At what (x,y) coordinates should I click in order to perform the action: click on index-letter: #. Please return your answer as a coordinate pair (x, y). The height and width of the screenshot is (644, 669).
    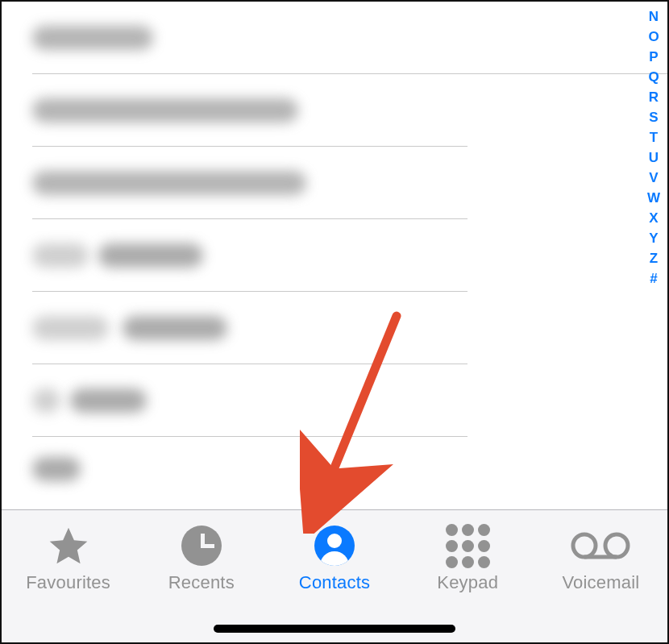
    Looking at the image, I should click on (653, 279).